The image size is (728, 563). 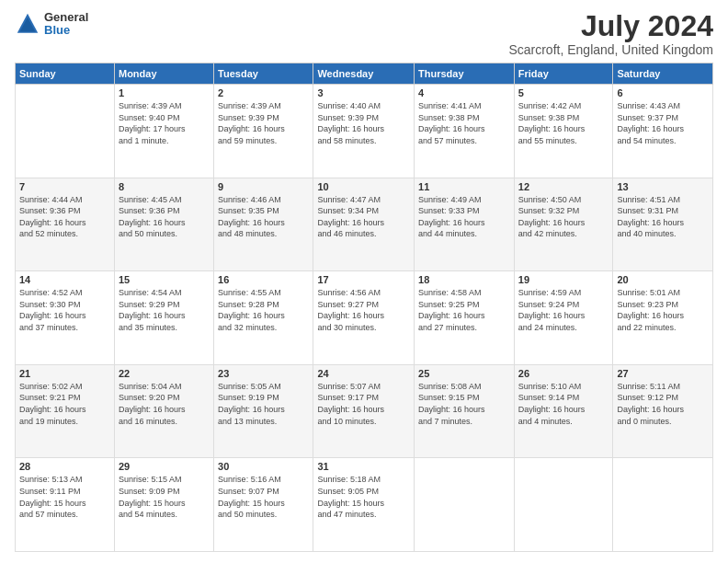 What do you see at coordinates (663, 93) in the screenshot?
I see `date-number: 6` at bounding box center [663, 93].